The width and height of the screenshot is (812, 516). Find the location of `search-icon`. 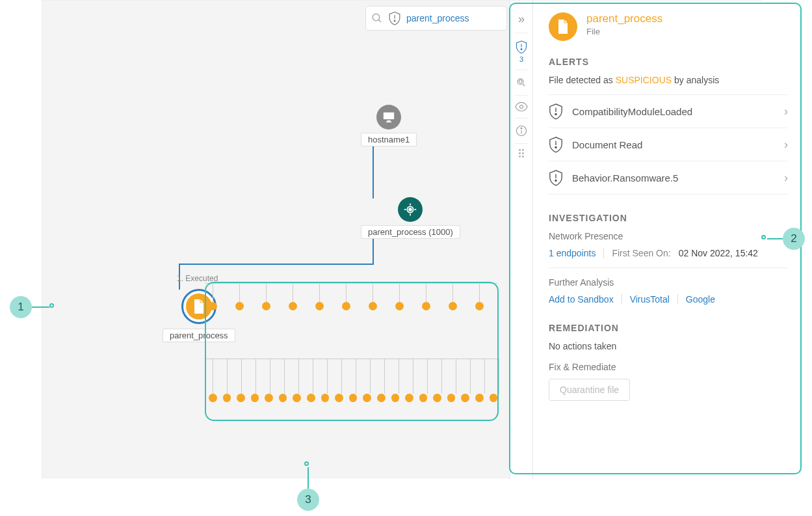

search-icon is located at coordinates (377, 18).